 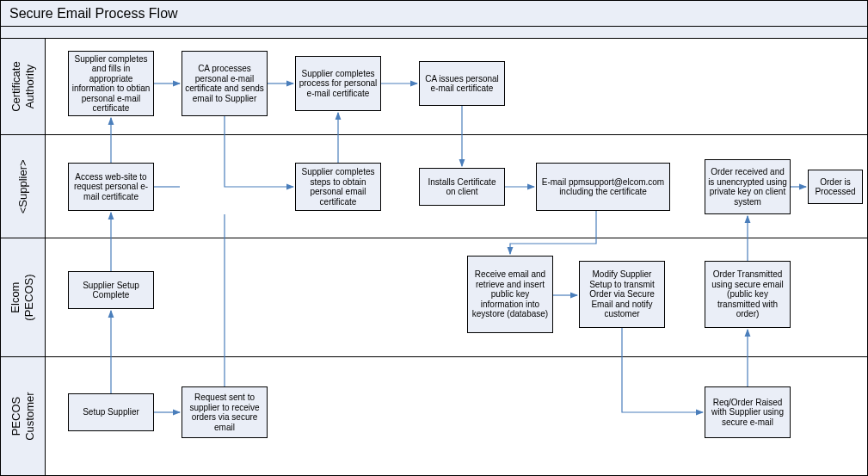 I want to click on lane-label-elcom-text: Elcom (PECOS), so click(x=22, y=297).